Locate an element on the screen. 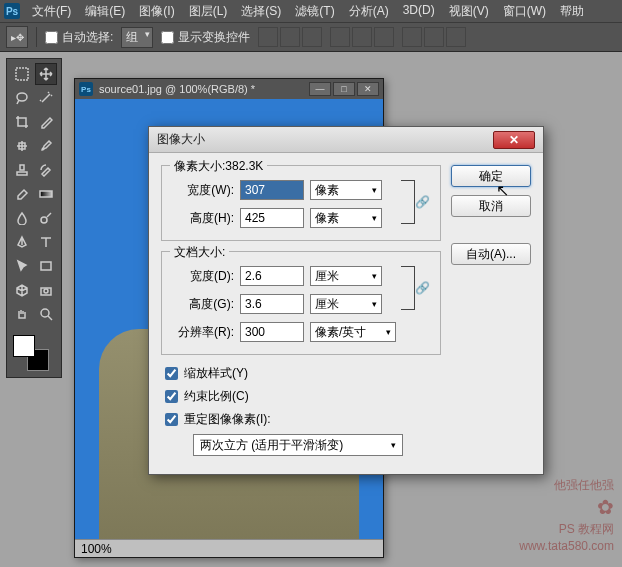 The image size is (622, 567). lasso-tool is located at coordinates (22, 98).